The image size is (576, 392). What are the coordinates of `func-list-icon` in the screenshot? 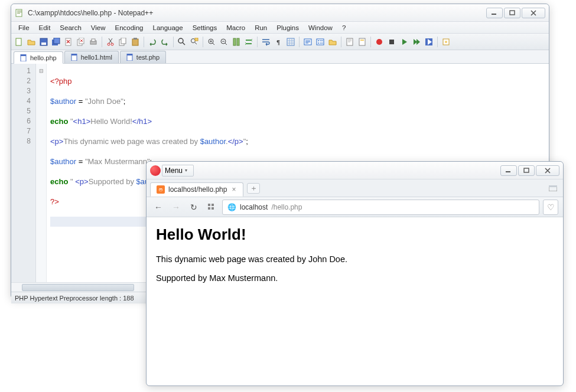 It's located at (320, 42).